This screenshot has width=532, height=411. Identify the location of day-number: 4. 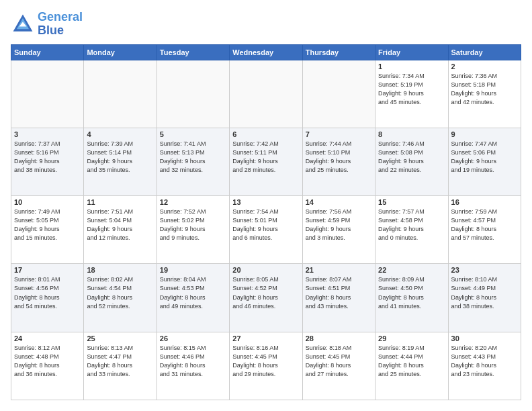
(120, 134).